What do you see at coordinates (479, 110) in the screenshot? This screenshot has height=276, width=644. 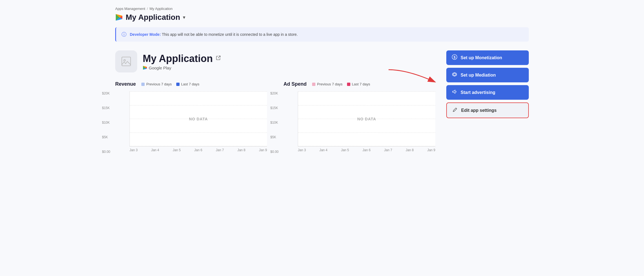 I see `edit-app-settings-label: Edit app settings` at bounding box center [479, 110].